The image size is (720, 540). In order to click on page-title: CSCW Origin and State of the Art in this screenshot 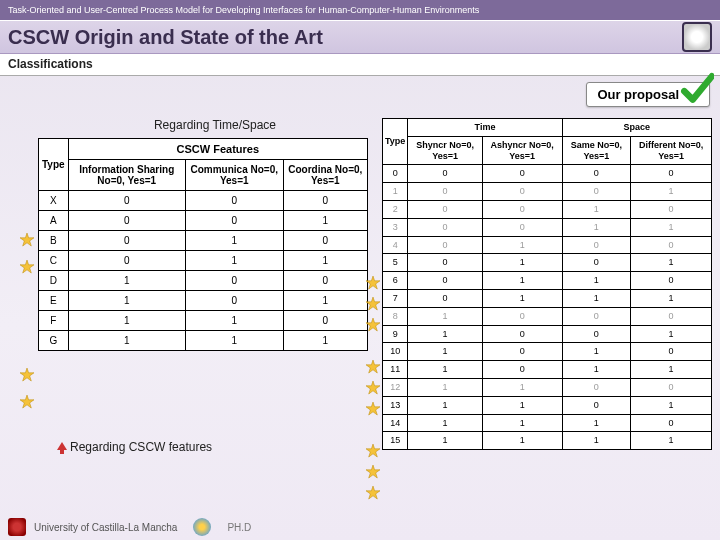, I will do `click(166, 38)`.